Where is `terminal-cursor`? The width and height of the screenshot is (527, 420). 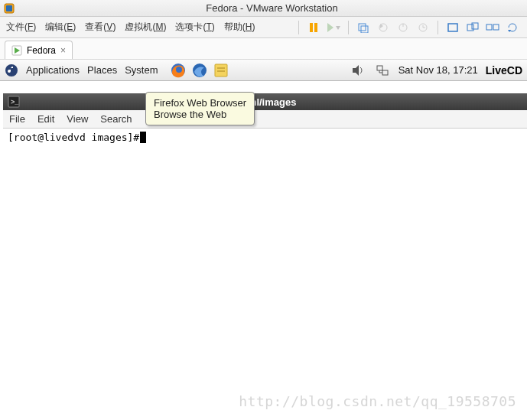
terminal-cursor is located at coordinates (143, 138).